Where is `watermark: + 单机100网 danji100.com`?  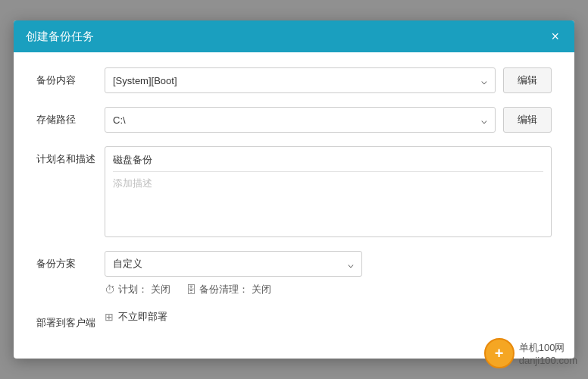 watermark: + 单机100网 danji100.com is located at coordinates (530, 353).